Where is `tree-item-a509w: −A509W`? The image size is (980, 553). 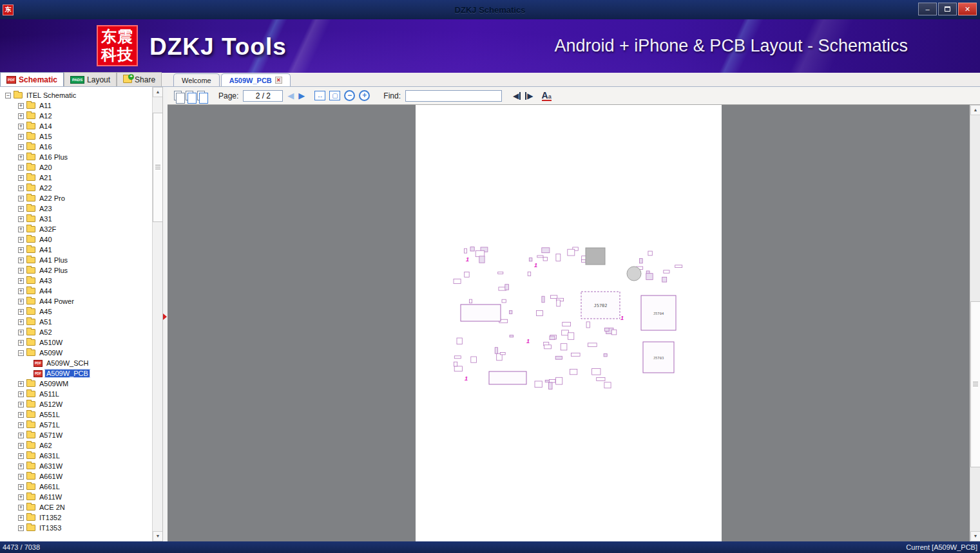 tree-item-a509w: −A509W is located at coordinates (76, 353).